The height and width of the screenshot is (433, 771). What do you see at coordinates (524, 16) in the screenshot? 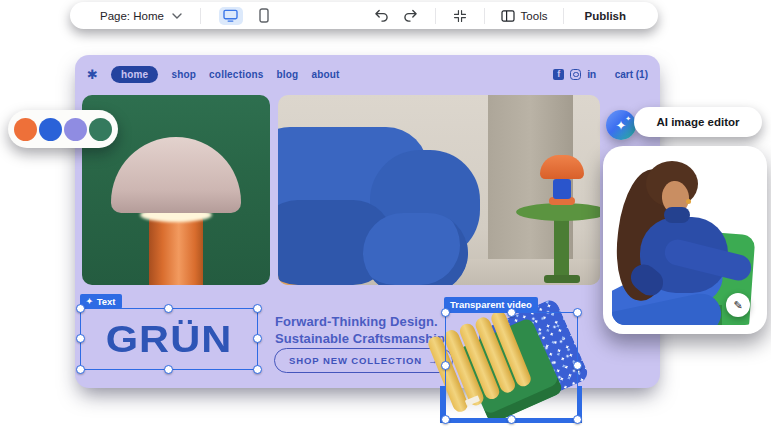
I see `tools-button: Tools` at bounding box center [524, 16].